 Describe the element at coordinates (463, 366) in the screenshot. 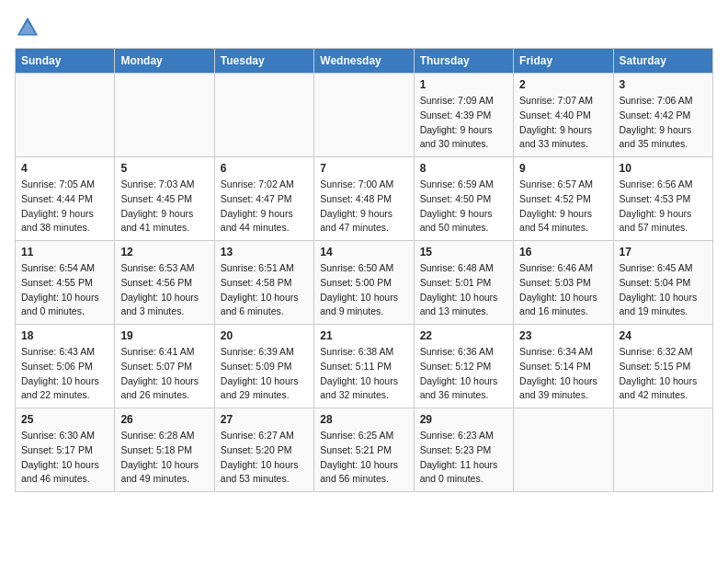

I see `calendar-cell: 22Sunrise: 6:36 AMSunset: 5:12 PMDayligh…` at that location.